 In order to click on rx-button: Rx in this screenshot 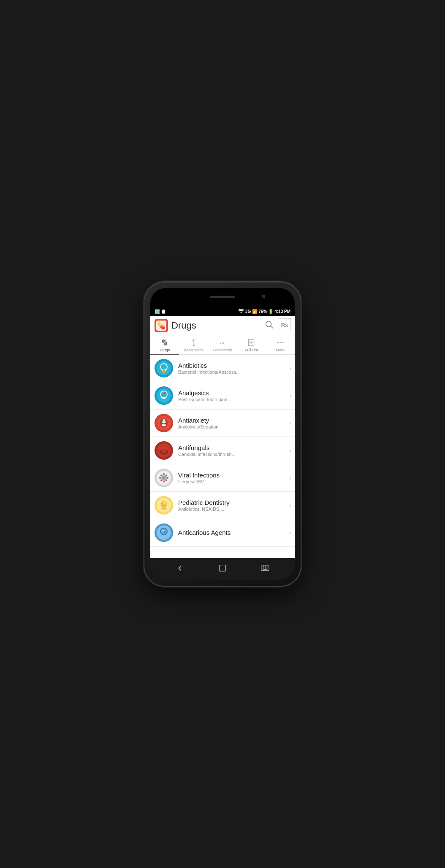, I will do `click(285, 326)`.